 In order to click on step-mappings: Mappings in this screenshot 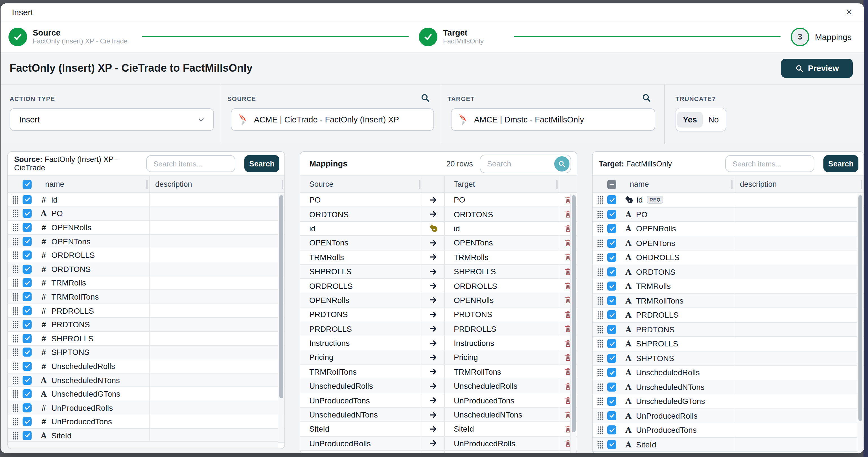, I will do `click(833, 37)`.